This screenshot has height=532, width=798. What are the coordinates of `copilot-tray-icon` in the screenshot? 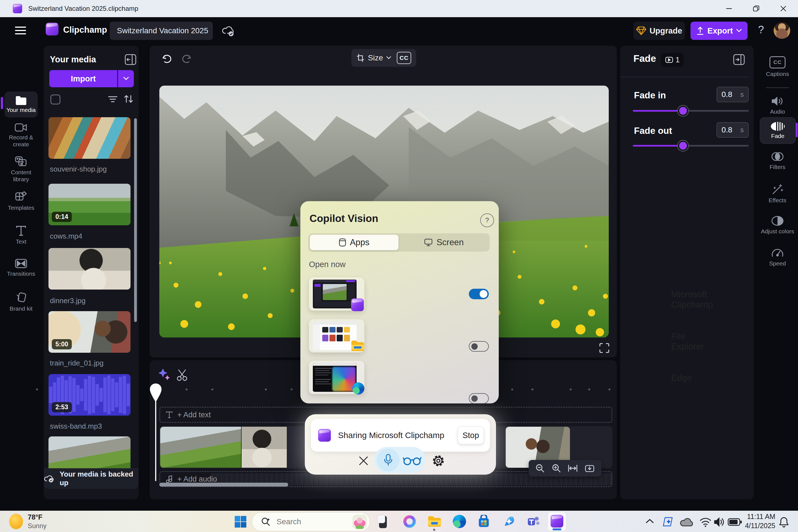 It's located at (668, 522).